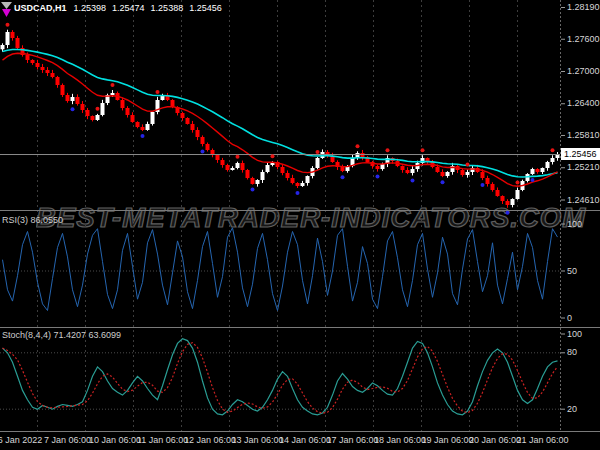  Describe the element at coordinates (580, 269) in the screenshot. I see `rsi-axis: 100500` at that location.